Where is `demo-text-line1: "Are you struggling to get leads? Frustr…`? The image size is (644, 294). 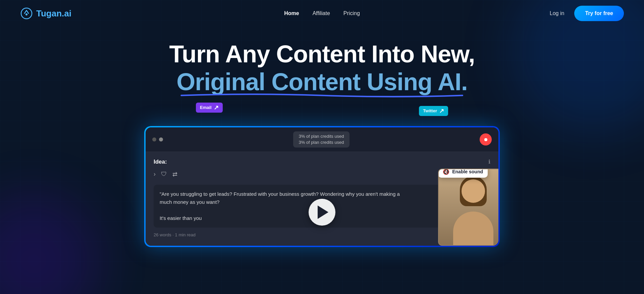 demo-text-line1: "Are you struggling to get leads? Frustr… is located at coordinates (322, 194).